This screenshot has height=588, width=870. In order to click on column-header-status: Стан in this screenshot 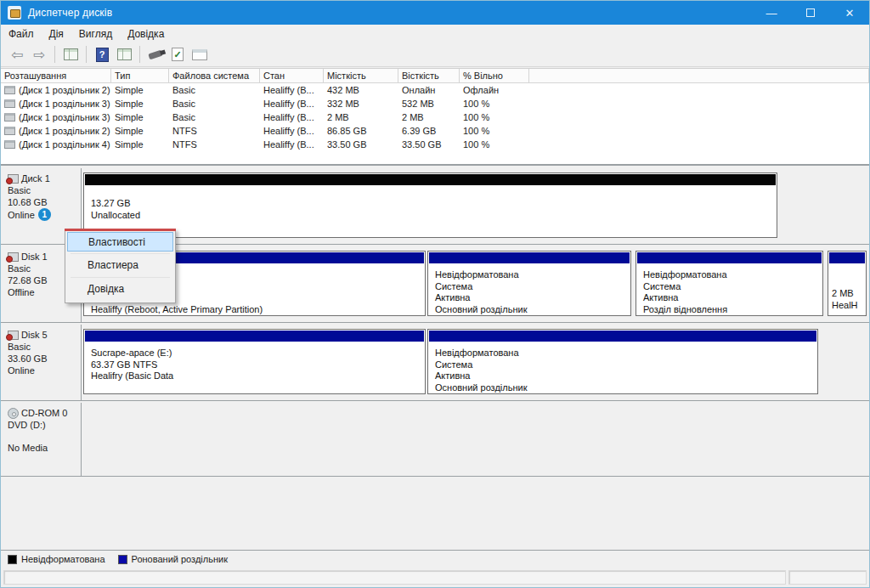, I will do `click(292, 76)`.